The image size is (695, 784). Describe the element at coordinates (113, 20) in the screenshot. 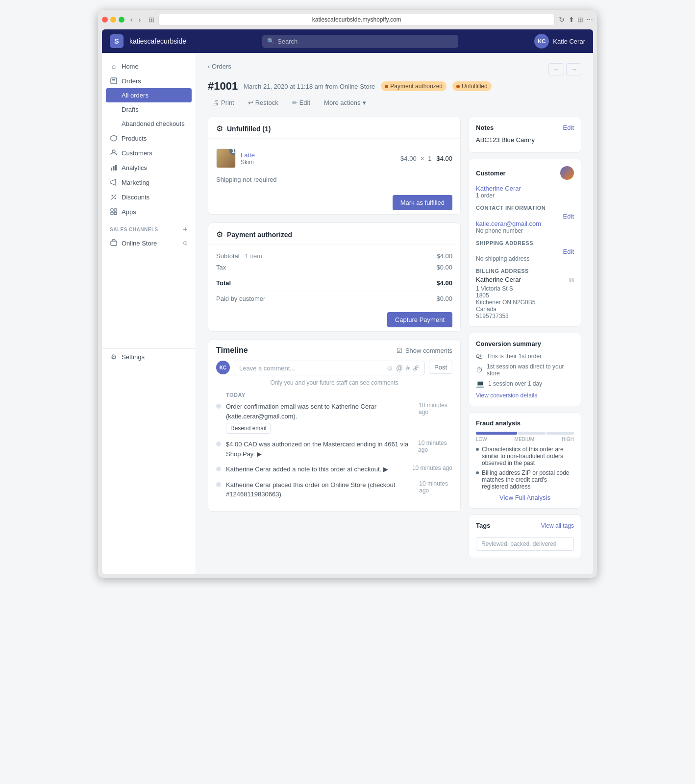

I see `minimize-dot` at that location.